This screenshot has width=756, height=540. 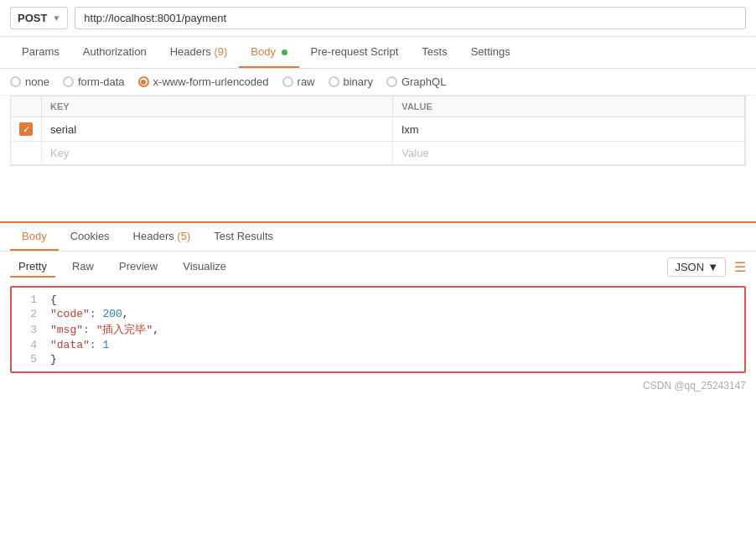 What do you see at coordinates (696, 267) in the screenshot?
I see `json-format-select: JSON ▼` at bounding box center [696, 267].